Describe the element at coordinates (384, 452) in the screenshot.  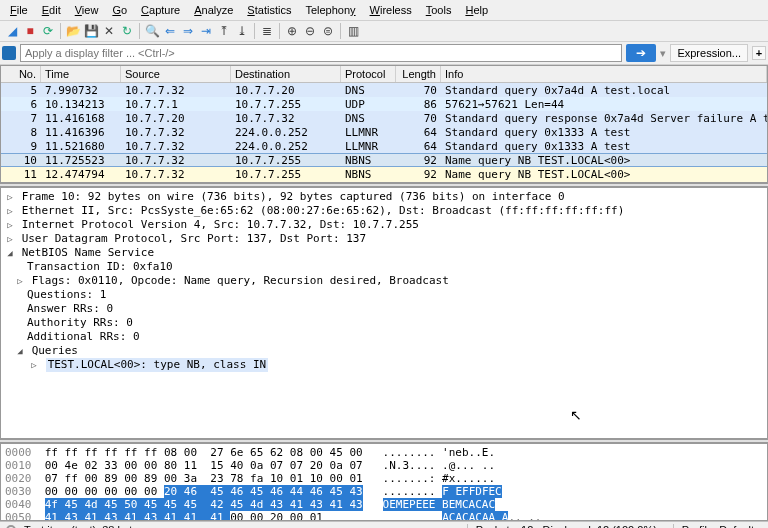
I see `hex-row: 0000 ff ff ff ff ff ff 08 00 27 6e 65 62…` at that location.